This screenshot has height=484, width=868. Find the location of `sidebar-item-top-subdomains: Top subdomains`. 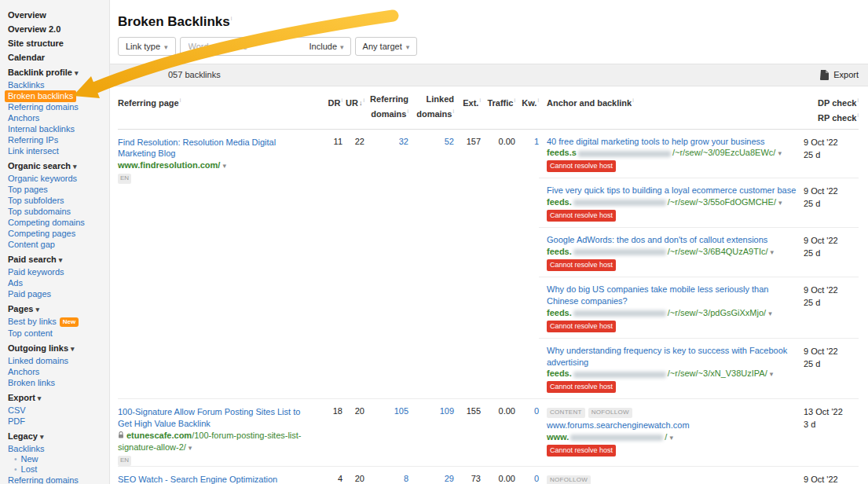

sidebar-item-top-subdomains: Top subdomains is located at coordinates (57, 211).